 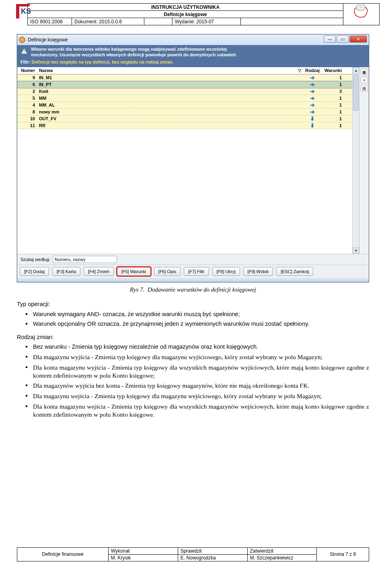 What do you see at coordinates (364, 72) in the screenshot?
I see `side-tool-1-icon: ▦` at bounding box center [364, 72].